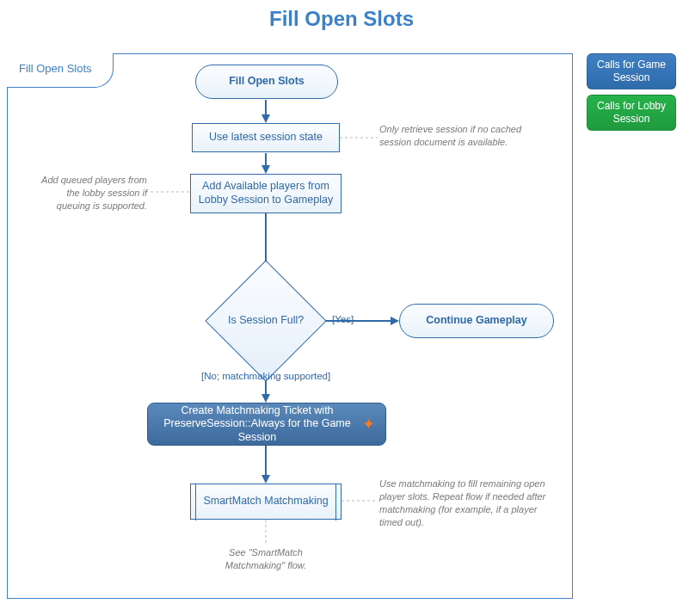 Image resolution: width=683 pixels, height=616 pixels. What do you see at coordinates (266, 138) in the screenshot?
I see `node-use-latest-state: Use latest session state` at bounding box center [266, 138].